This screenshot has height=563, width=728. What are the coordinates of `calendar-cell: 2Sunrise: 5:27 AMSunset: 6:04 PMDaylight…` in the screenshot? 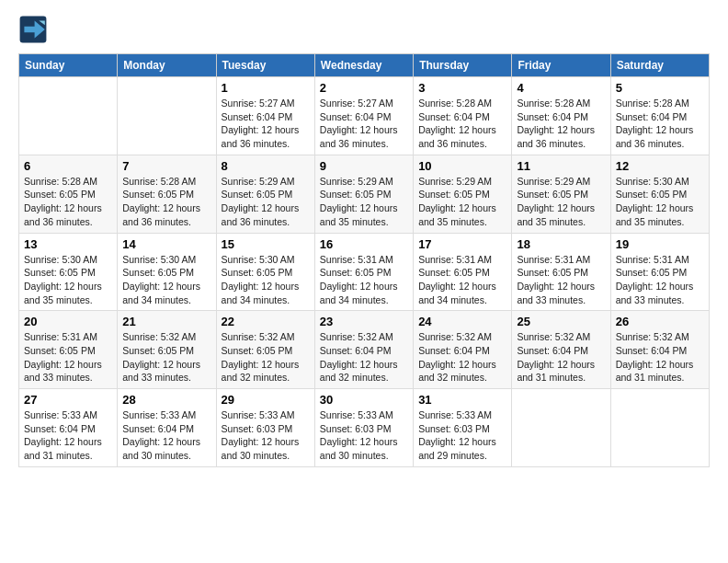 It's located at (364, 116).